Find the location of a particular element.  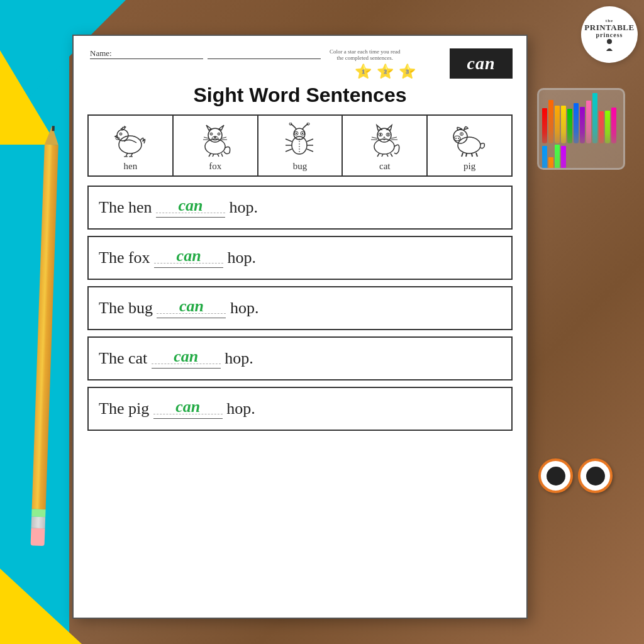

can-word-3: can is located at coordinates (191, 306).